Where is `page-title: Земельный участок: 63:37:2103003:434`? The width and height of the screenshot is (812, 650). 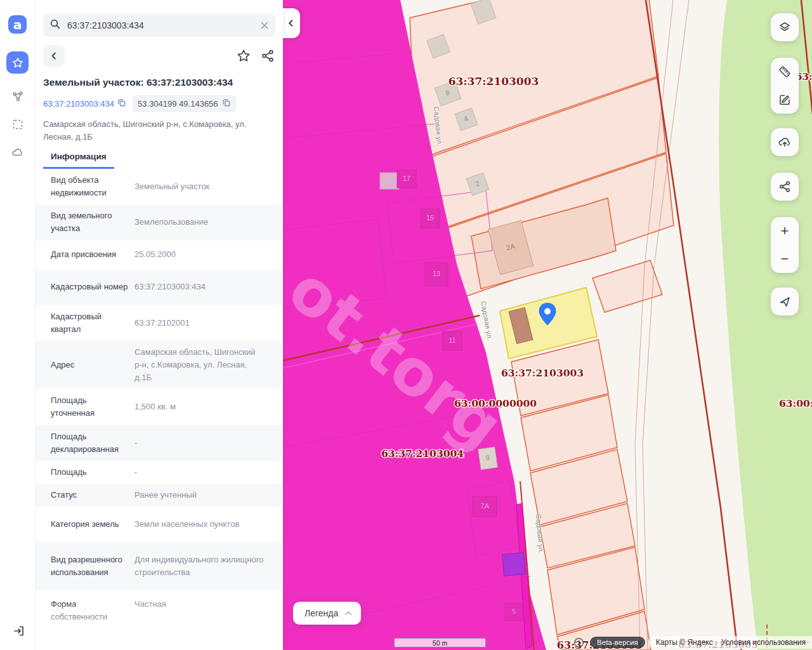
page-title: Земельный участок: 63:37:2103003:434 is located at coordinates (159, 83).